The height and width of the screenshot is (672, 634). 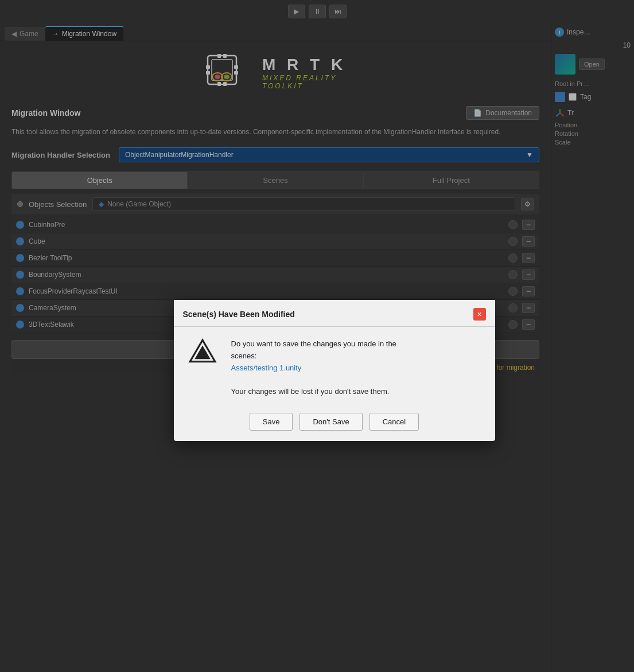 I want to click on dialog-line1: Do you want to save the changes you made…, so click(x=314, y=344).